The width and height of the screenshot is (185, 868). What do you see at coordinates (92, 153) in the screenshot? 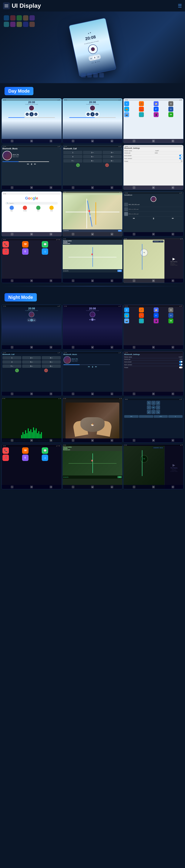
I see `key-2: 2—` at bounding box center [92, 153].